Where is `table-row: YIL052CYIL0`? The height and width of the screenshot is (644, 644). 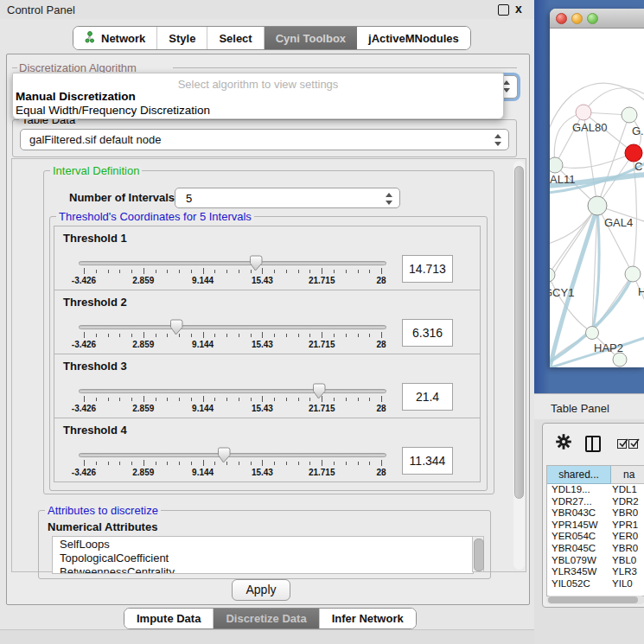 table-row: YIL052CYIL0 is located at coordinates (596, 584).